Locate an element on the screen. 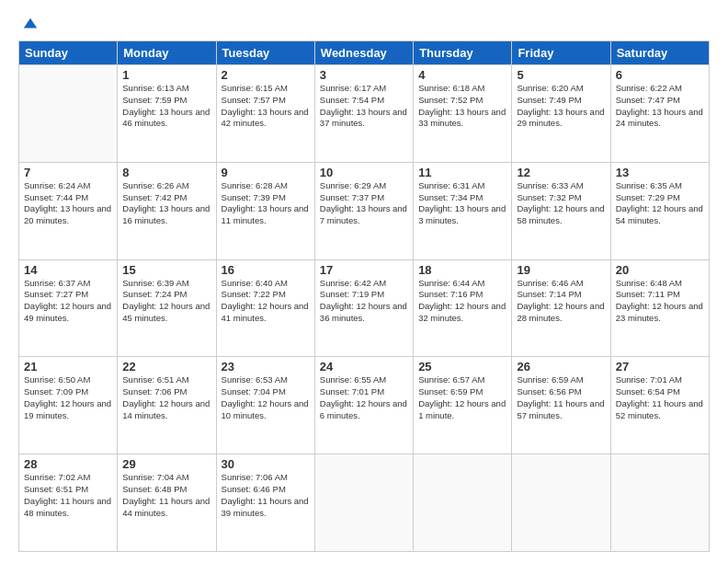  day-info: Sunrise: 6:53 AMSunset: 7:04 PMDaylight:… is located at coordinates (266, 397).